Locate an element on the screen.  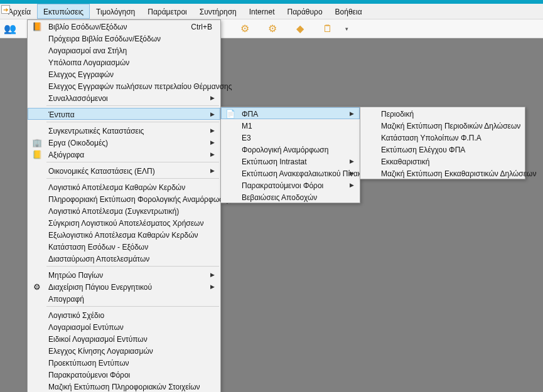
menu-item-label: Διασταύρωση Αποτελεσμάτων is located at coordinates (99, 259).